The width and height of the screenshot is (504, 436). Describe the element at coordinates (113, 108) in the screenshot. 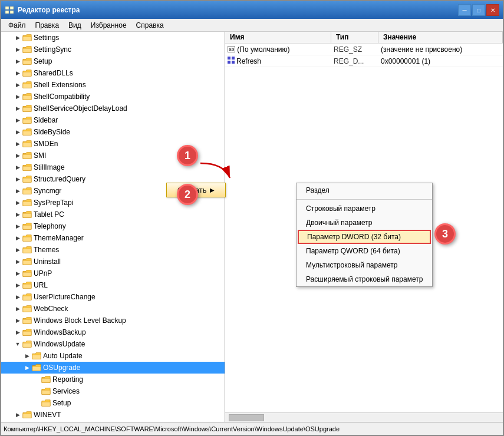

I see `tree-item: ▶ ShellServiceObjectDelayLoad` at that location.